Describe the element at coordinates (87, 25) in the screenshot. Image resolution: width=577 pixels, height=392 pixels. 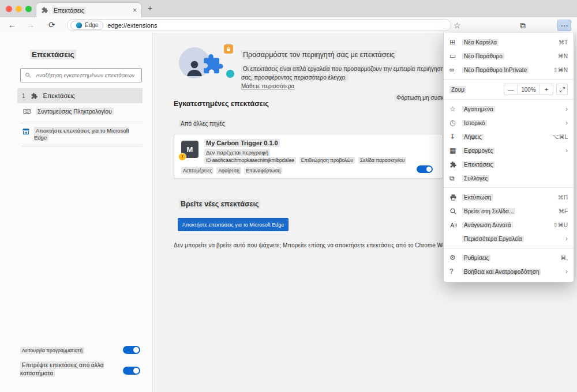
I see `edge-site-badge: Edge` at that location.